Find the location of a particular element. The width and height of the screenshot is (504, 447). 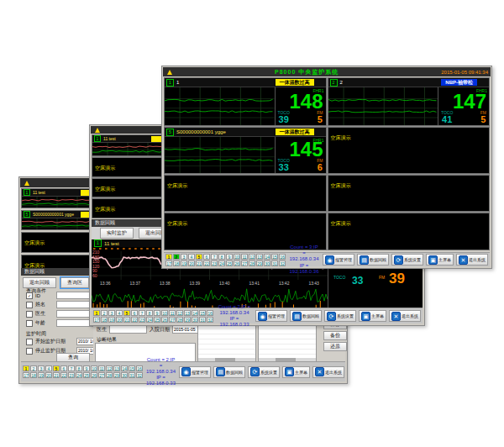

bed-select-cell-28: 28 is located at coordinates (109, 375).